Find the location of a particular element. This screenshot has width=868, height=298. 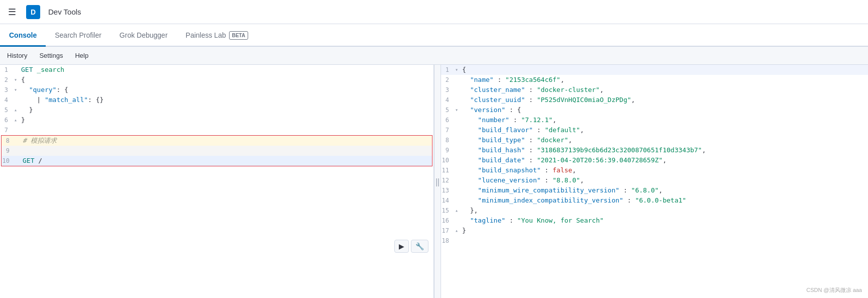

line-content: # 模拟请求 is located at coordinates (40, 141).